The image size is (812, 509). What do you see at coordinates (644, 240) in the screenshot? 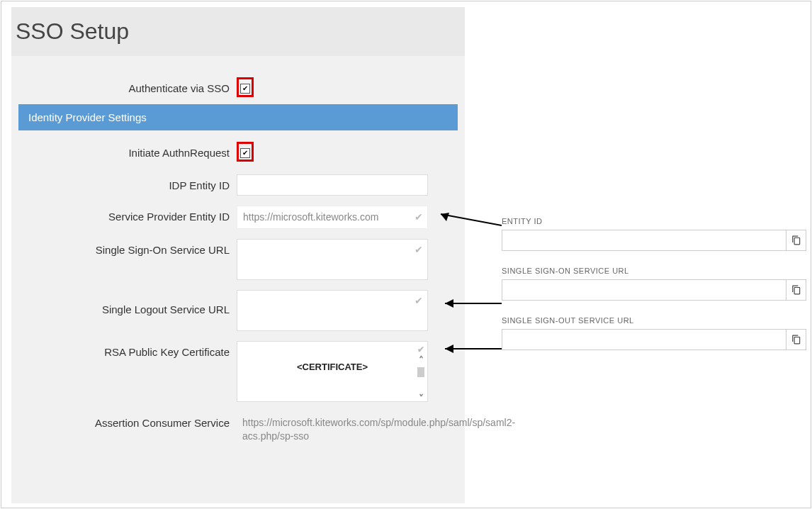
I see `ref-entity-input` at bounding box center [644, 240].